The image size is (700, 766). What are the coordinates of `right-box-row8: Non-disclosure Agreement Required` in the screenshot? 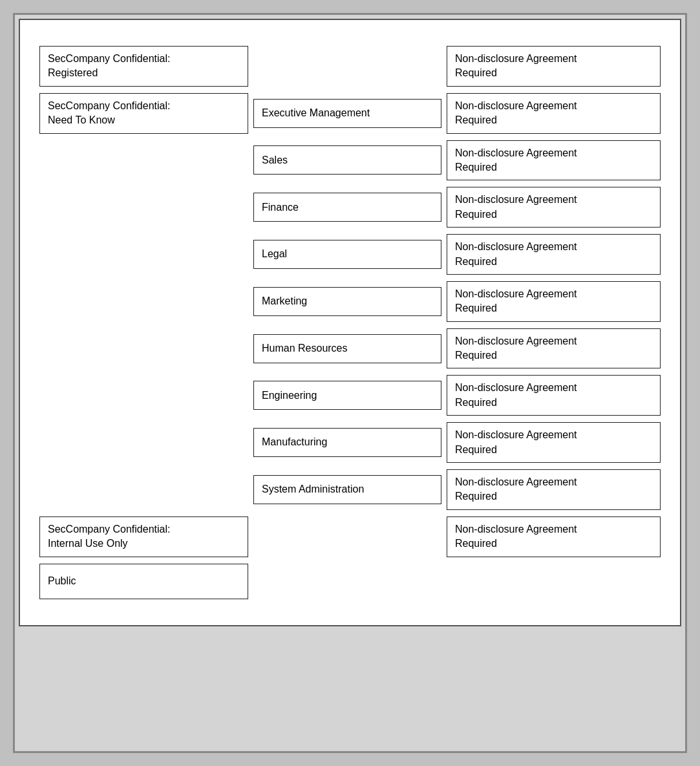 It's located at (553, 396).